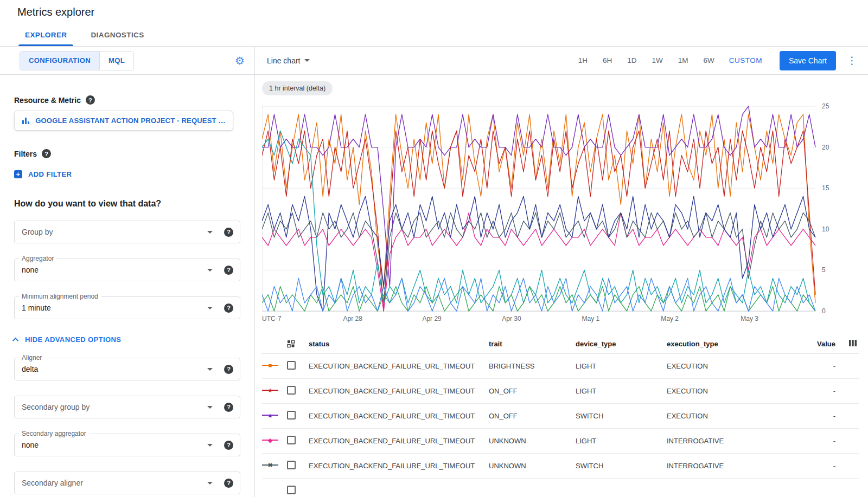 The height and width of the screenshot is (497, 868). Describe the element at coordinates (114, 483) in the screenshot. I see `secondary-aligner-placeholder: Secondary aligner` at that location.